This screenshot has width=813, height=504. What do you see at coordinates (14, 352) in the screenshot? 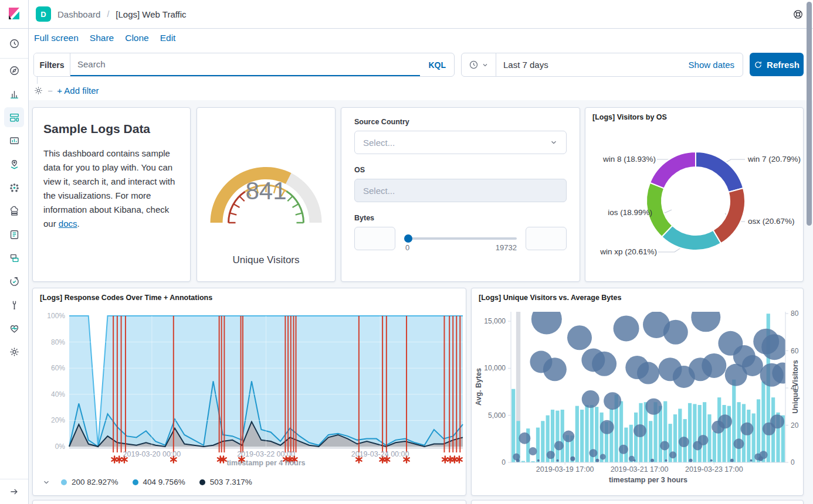
I see `sidebar-item-management` at bounding box center [14, 352].